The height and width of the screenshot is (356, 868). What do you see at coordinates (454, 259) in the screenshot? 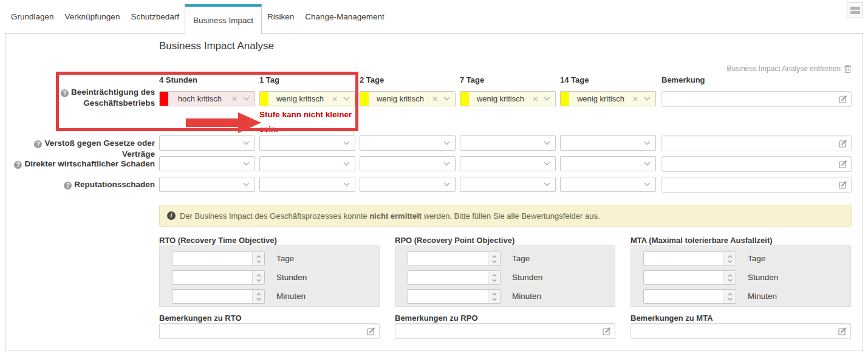
I see `rpo-tage-field` at bounding box center [454, 259].